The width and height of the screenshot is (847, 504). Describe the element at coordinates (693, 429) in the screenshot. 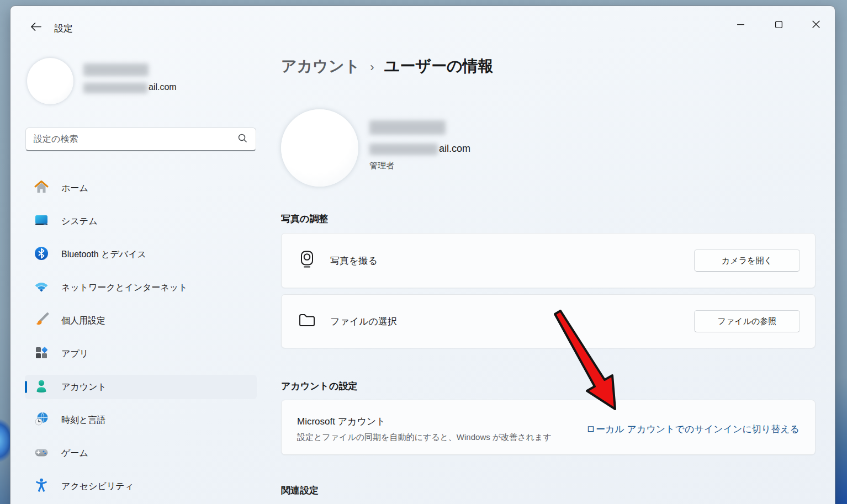

I see `switch-to-local-account-link: ローカル アカウントでのサインインに切り替える` at that location.